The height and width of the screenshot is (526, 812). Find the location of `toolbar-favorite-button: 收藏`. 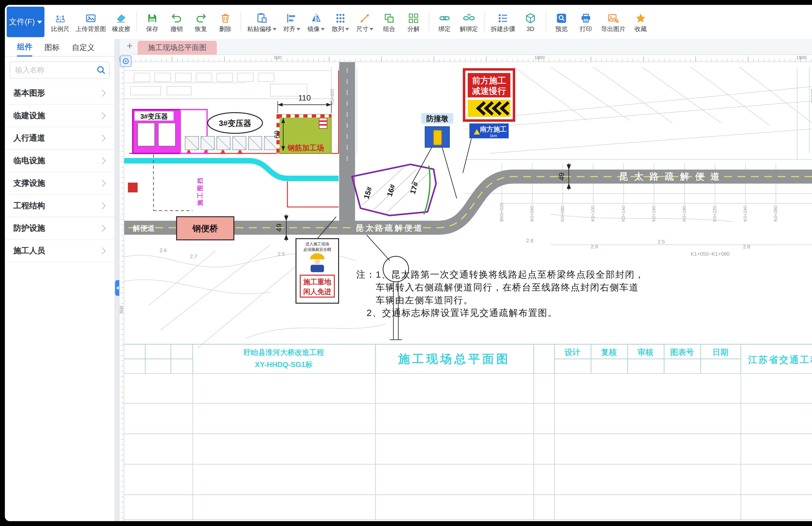

toolbar-favorite-button: 收藏 is located at coordinates (641, 22).